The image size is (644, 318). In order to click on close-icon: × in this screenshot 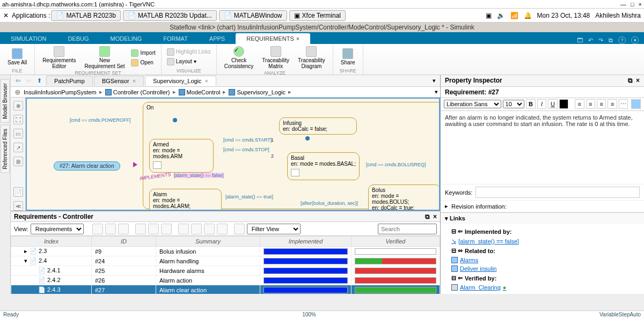, I will do `click(298, 39)`.